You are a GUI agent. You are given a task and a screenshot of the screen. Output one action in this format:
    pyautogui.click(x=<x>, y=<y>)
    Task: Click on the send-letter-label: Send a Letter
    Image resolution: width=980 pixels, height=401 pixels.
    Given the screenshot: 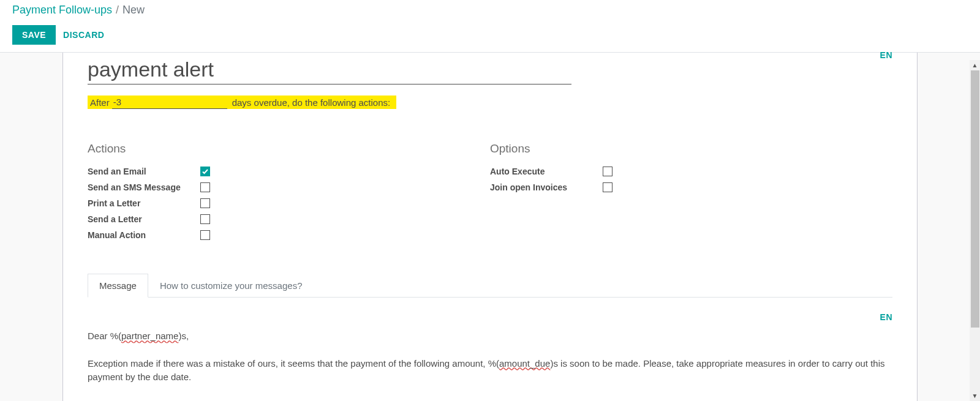 What is the action you would take?
    pyautogui.click(x=144, y=219)
    